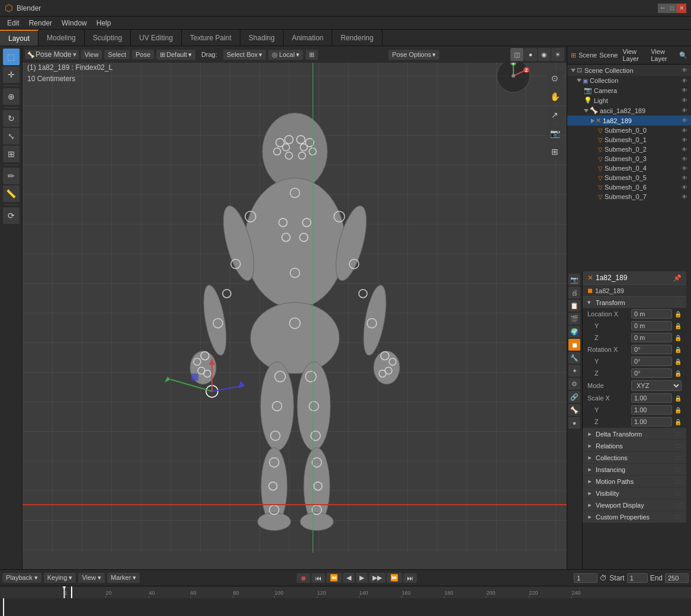  Describe the element at coordinates (586, 111) in the screenshot. I see `armature-root-collapse` at that location.